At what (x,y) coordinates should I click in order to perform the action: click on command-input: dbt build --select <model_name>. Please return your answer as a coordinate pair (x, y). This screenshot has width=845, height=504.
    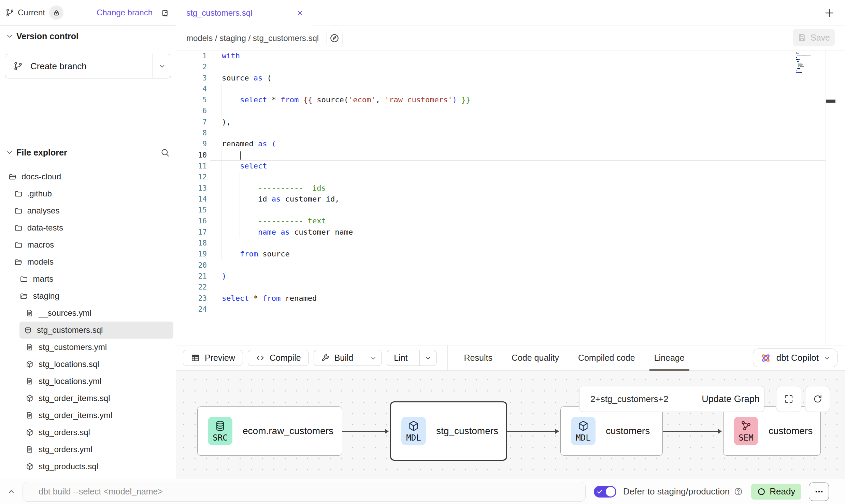
    Looking at the image, I should click on (304, 492).